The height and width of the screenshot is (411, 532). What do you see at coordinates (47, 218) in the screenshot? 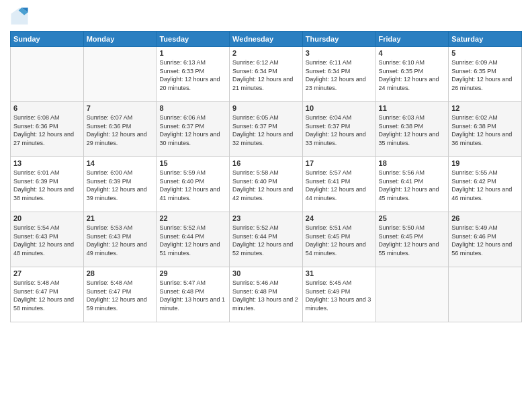
I see `day-number: 20` at bounding box center [47, 218].